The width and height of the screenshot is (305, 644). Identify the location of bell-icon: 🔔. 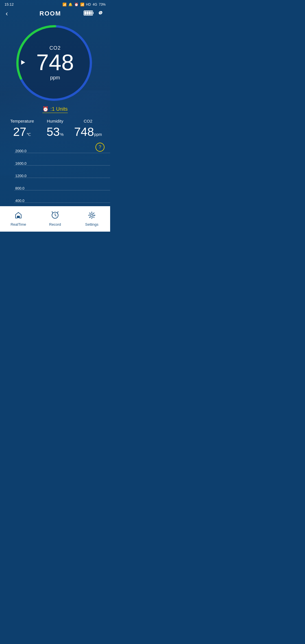
(71, 5).